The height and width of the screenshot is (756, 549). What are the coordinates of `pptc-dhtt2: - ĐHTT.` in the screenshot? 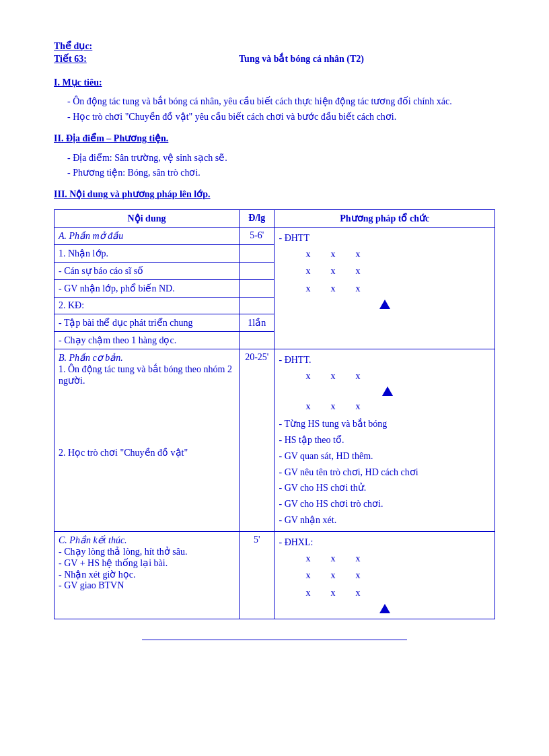 It's located at (385, 360).